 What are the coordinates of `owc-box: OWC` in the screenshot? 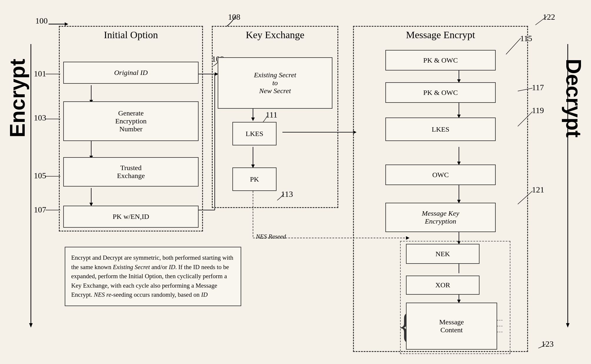 It's located at (441, 175).